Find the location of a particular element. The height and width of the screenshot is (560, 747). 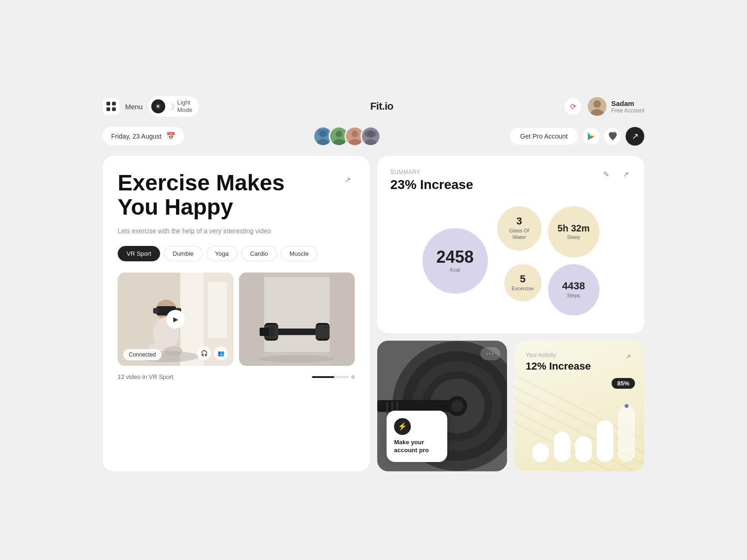

people-action-icon: 👥 is located at coordinates (221, 353).